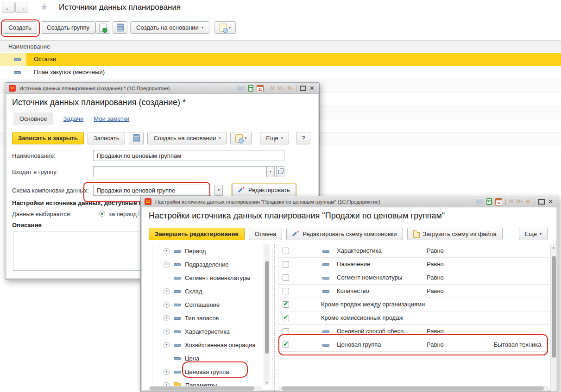 The width and height of the screenshot is (561, 392). I want to click on tree-item-agreement: +Соглашение, so click(192, 305).